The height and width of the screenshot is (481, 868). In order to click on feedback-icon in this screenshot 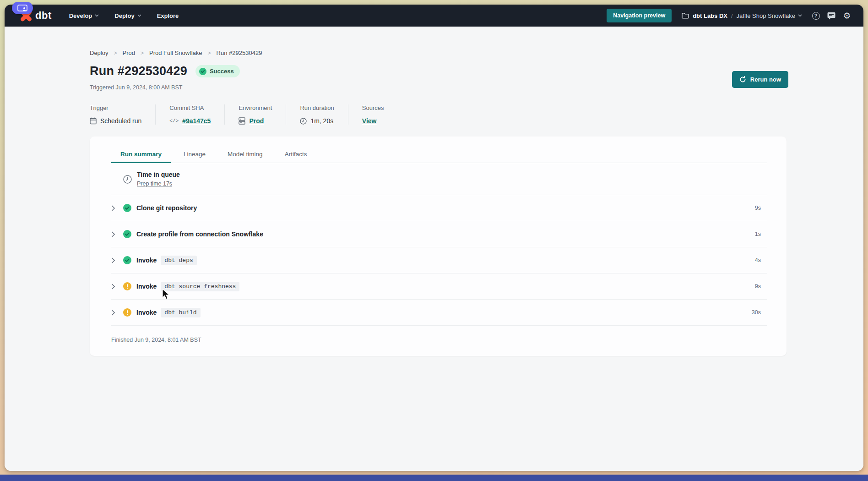, I will do `click(831, 16)`.